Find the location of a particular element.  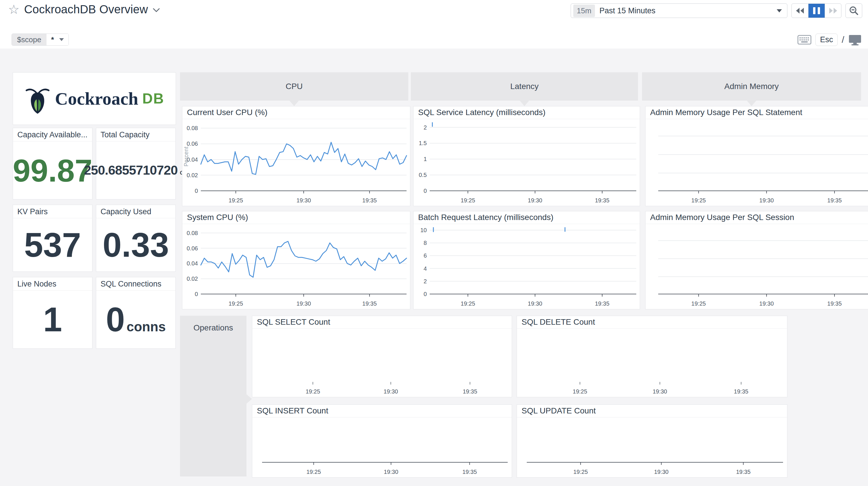

stat-value: 0.33 is located at coordinates (136, 245).